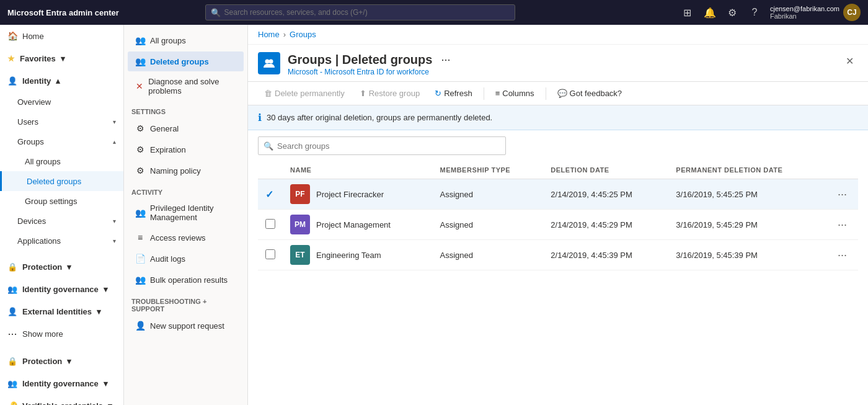  Describe the element at coordinates (62, 399) in the screenshot. I see `sidebar-item-verifiable-credentials: 🔑 Verifiable credentials ▾` at that location.